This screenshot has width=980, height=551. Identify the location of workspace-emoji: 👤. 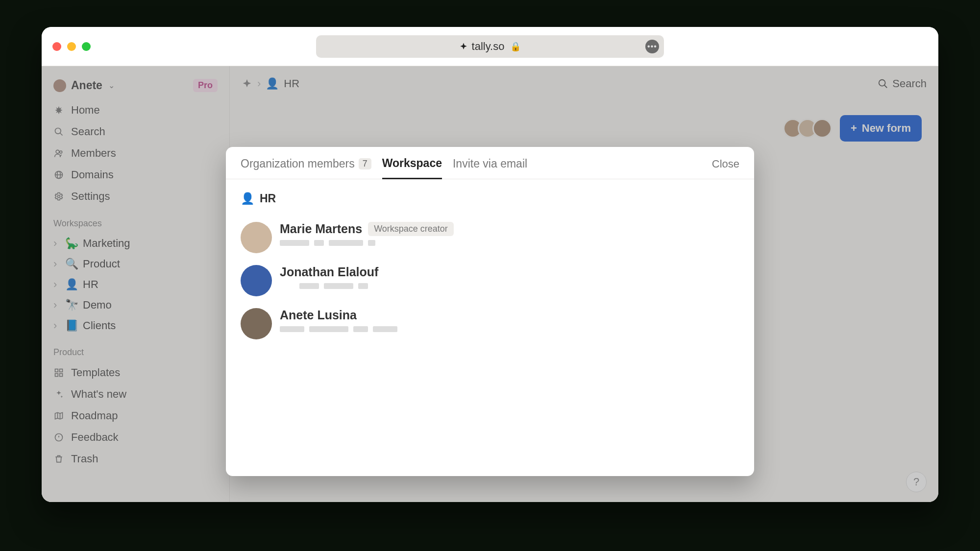
(248, 199).